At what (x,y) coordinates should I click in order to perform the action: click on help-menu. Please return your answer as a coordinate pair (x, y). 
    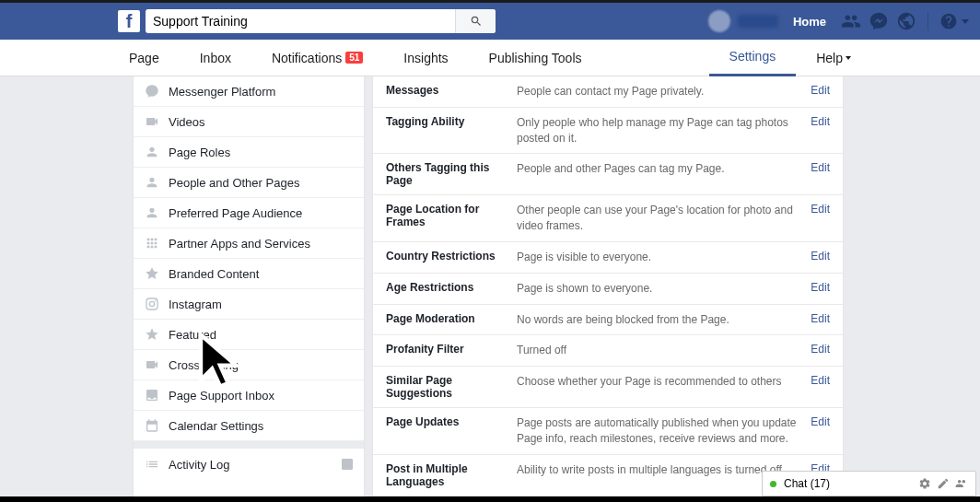
    Looking at the image, I should click on (954, 21).